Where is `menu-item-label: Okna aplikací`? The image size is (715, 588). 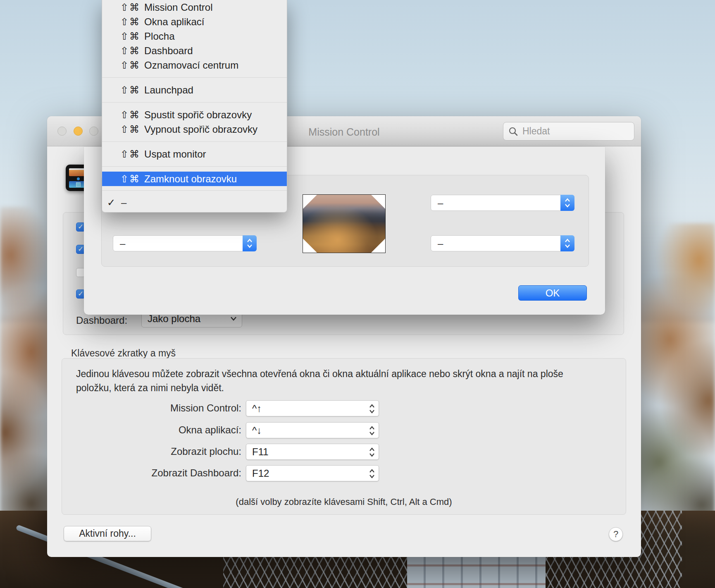 menu-item-label: Okna aplikací is located at coordinates (174, 22).